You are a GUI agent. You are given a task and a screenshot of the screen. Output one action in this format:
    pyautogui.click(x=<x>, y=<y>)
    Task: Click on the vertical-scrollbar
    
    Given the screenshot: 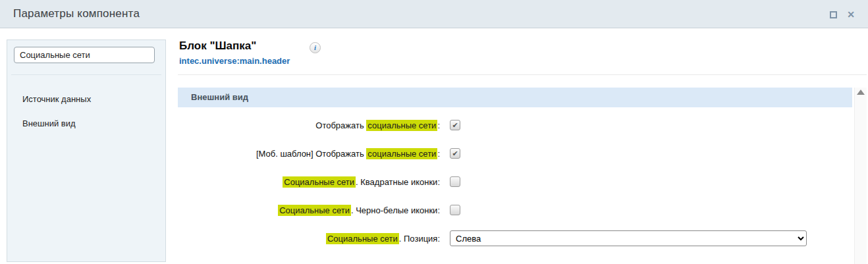 What is the action you would take?
    pyautogui.click(x=860, y=176)
    